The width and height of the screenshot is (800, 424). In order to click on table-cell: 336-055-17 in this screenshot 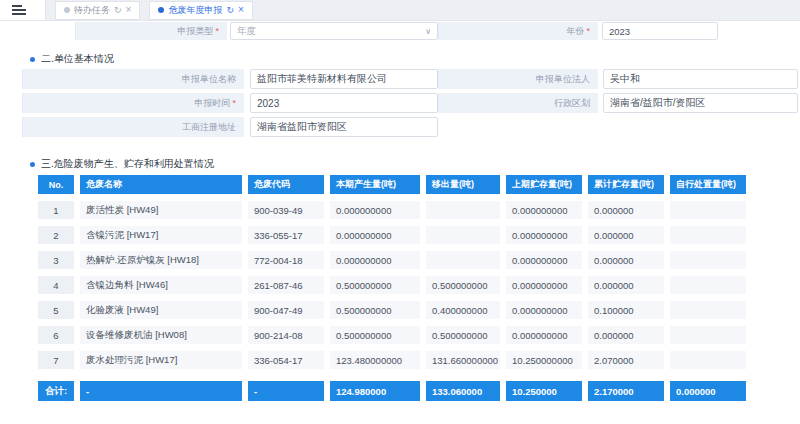, I will do `click(286, 235)`.